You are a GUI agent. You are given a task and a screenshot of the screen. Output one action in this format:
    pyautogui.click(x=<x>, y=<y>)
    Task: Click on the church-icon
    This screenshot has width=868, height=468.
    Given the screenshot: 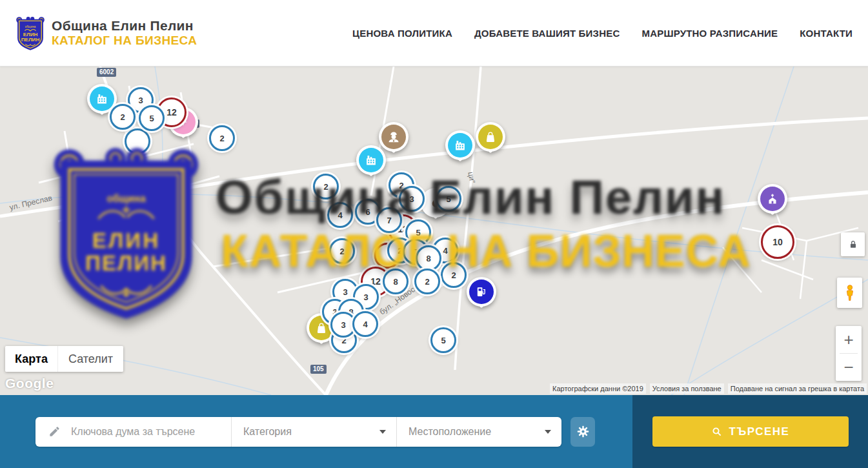 What is the action you would take?
    pyautogui.click(x=772, y=199)
    